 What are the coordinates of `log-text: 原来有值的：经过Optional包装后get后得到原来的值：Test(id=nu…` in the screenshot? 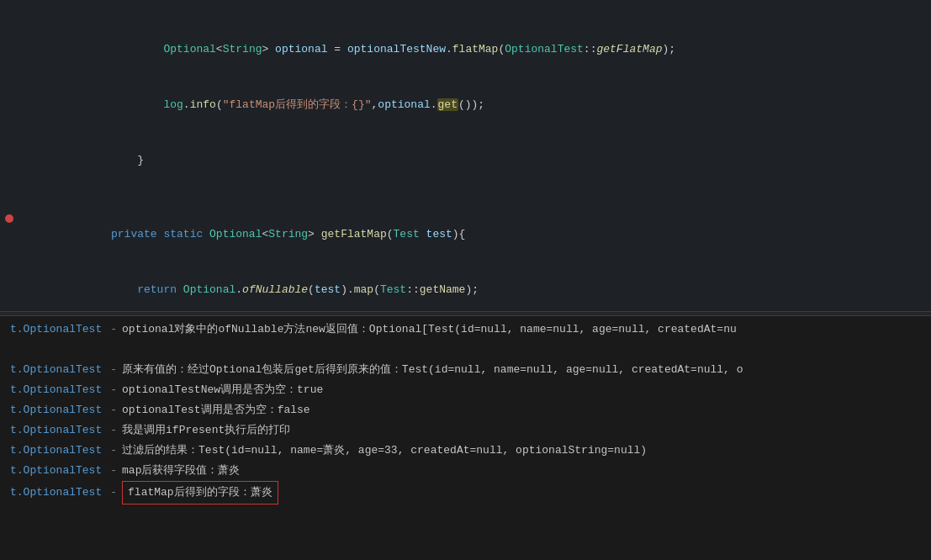 It's located at (432, 370).